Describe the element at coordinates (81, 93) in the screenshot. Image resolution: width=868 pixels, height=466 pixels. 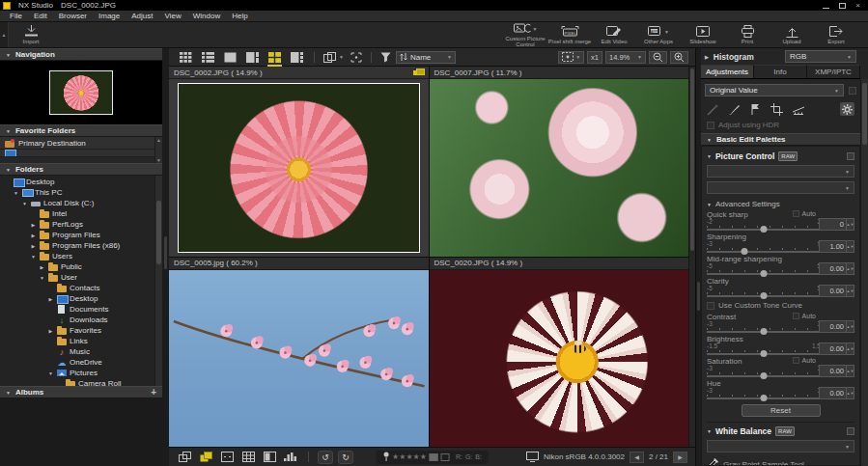
I see `navigation-thumbnail` at that location.